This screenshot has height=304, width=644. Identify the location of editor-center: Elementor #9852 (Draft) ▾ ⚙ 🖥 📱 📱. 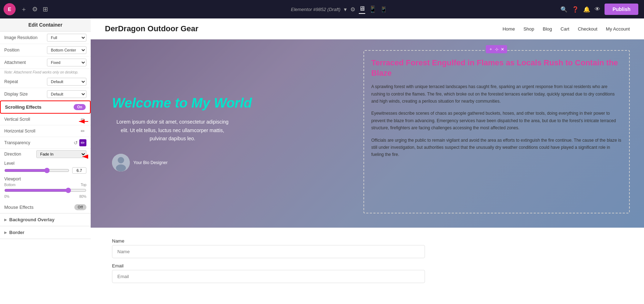
(339, 9).